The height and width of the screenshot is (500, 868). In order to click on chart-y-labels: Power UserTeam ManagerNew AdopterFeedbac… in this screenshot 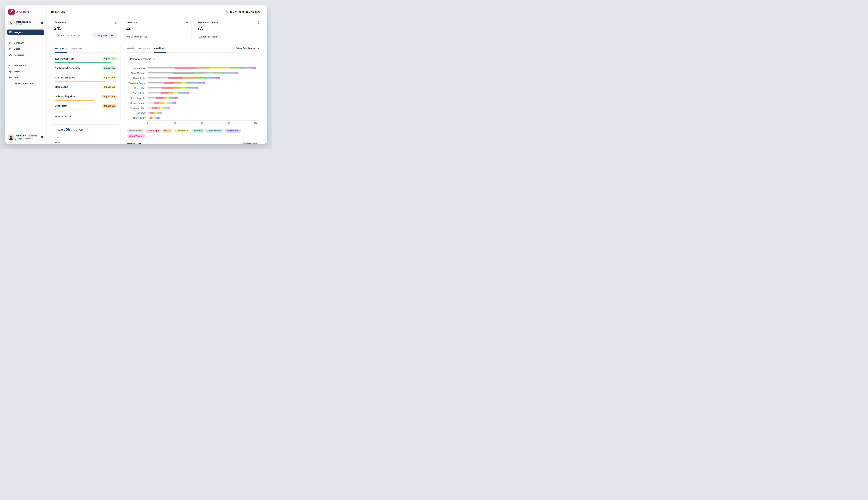, I will do `click(137, 93)`.